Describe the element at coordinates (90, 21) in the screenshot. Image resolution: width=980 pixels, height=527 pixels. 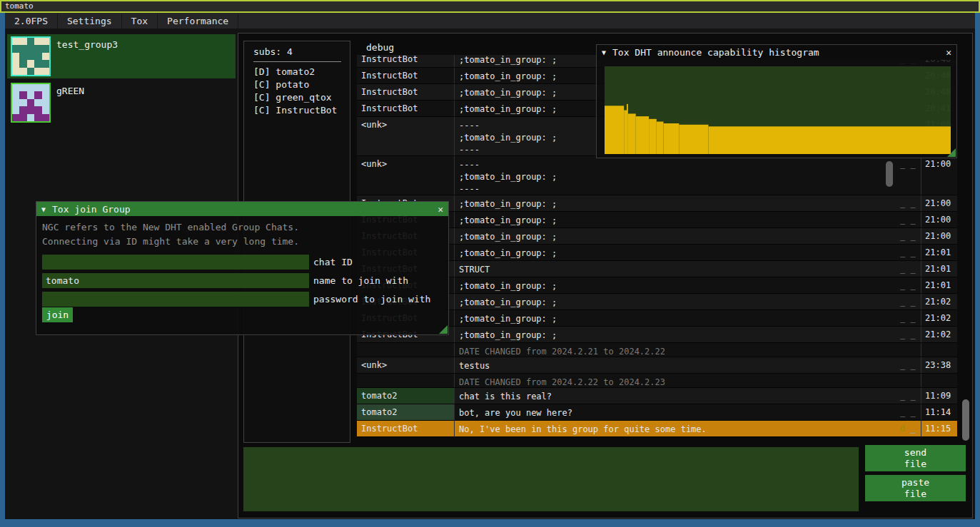
I see `menu-item-settings: Settings` at that location.